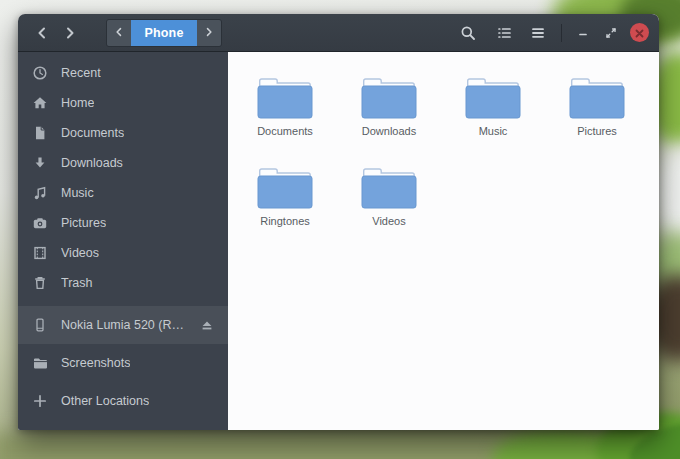  I want to click on minimize-icon, so click(583, 33).